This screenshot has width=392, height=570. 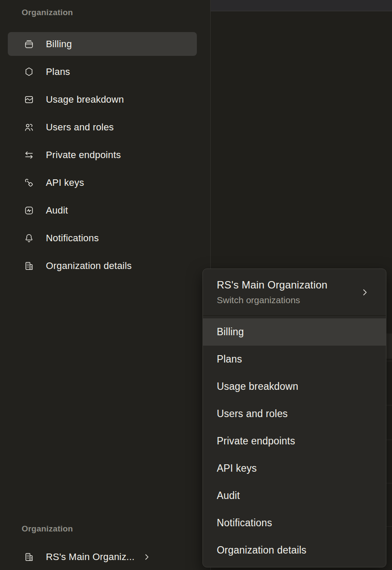 What do you see at coordinates (102, 44) in the screenshot?
I see `sidebar-item-billing: Billing` at bounding box center [102, 44].